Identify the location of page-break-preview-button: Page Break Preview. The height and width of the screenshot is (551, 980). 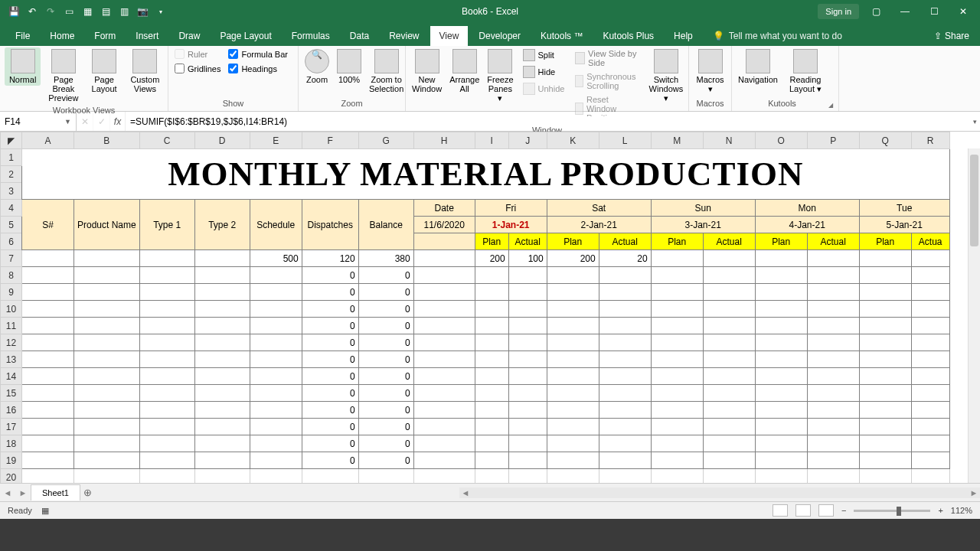
(63, 76).